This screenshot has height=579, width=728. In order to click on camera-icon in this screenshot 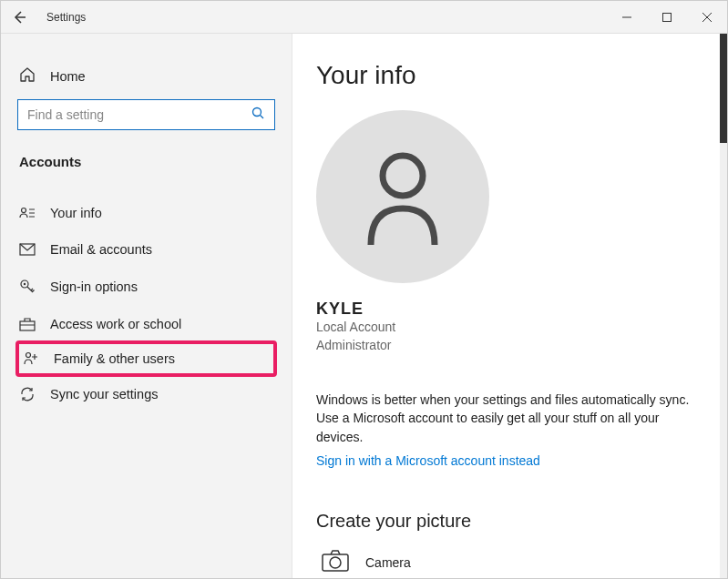, I will do `click(335, 563)`.